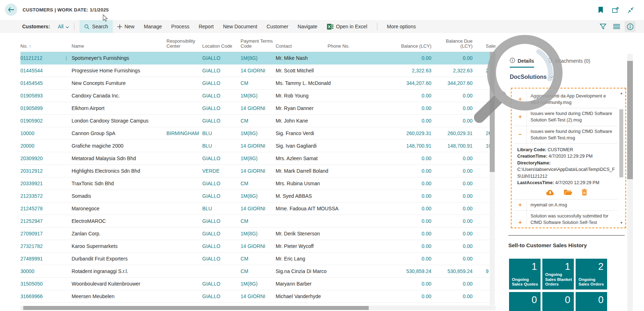  I want to click on cell-no: 01905902, so click(41, 121).